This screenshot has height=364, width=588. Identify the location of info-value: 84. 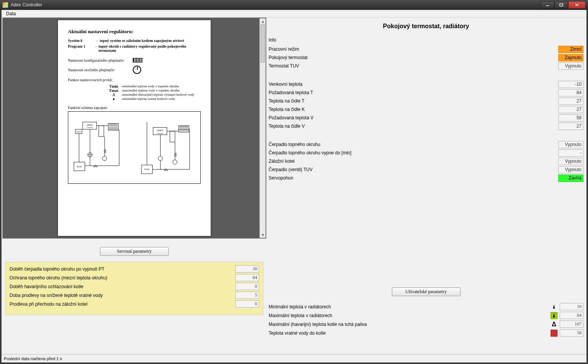
(571, 93).